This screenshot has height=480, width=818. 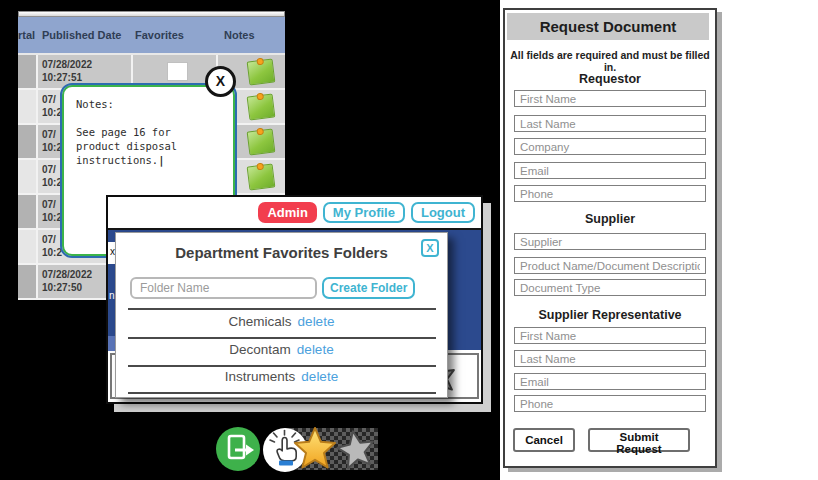 I want to click on folder-name: Decontam, so click(x=260, y=350).